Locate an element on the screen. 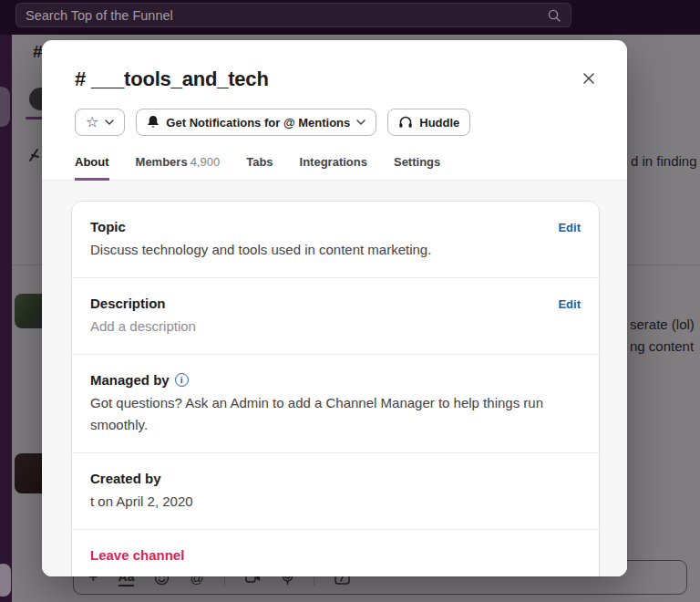 The image size is (700, 602). modal-header: # ___tools_and_tech is located at coordinates (335, 67).